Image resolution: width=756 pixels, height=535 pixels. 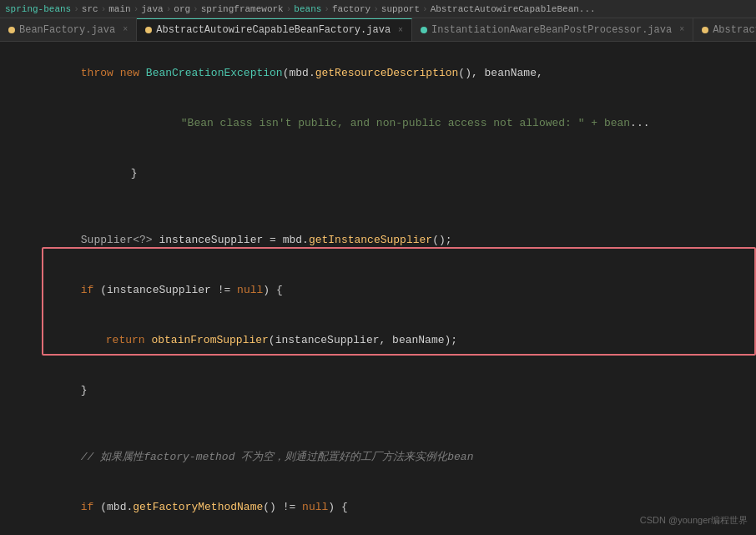 What do you see at coordinates (119, 9) in the screenshot?
I see `breadcrumb-item: main` at bounding box center [119, 9].